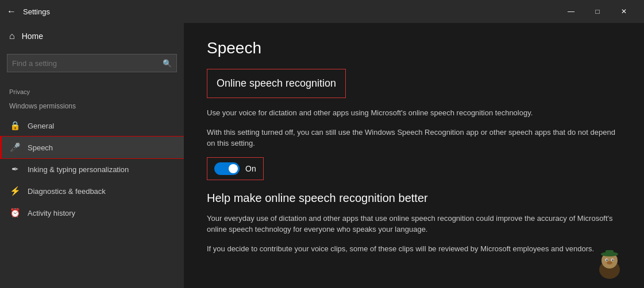 The image size is (644, 288). Describe the element at coordinates (78, 170) in the screenshot. I see `sidebar-item-label-inking: Inking & typing personalization` at that location.